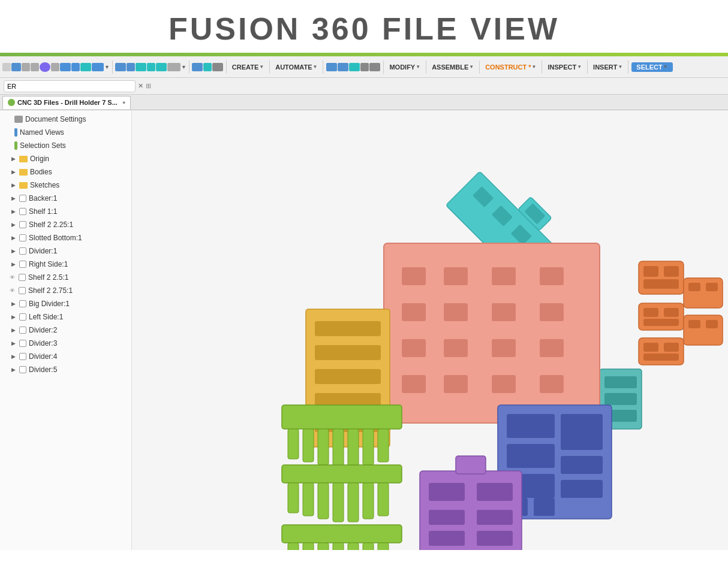 Image resolution: width=728 pixels, height=562 pixels. Describe the element at coordinates (565, 67) in the screenshot. I see `toolbar-inspect: INSPECT ▼` at that location.